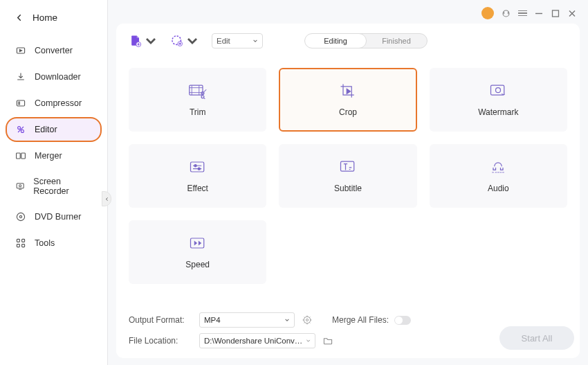 The height and width of the screenshot is (365, 588). Describe the element at coordinates (160, 341) in the screenshot. I see `file-location-label: File Location:` at that location.